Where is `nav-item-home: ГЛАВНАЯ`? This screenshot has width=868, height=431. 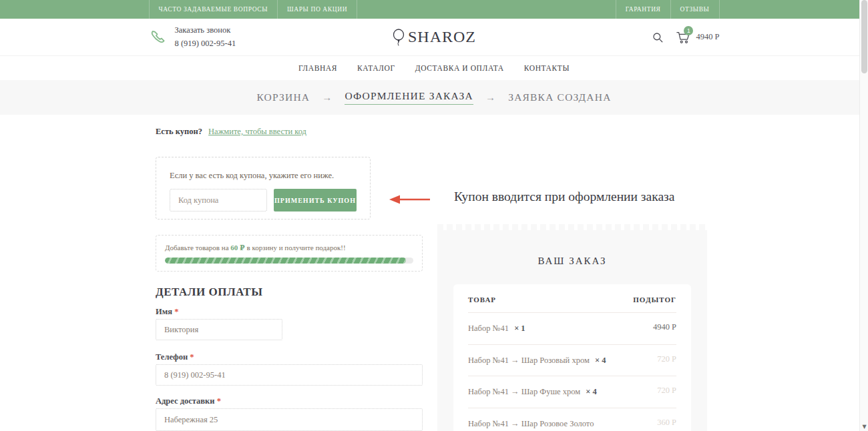
nav-item-home: ГЛАВНАЯ is located at coordinates (318, 68).